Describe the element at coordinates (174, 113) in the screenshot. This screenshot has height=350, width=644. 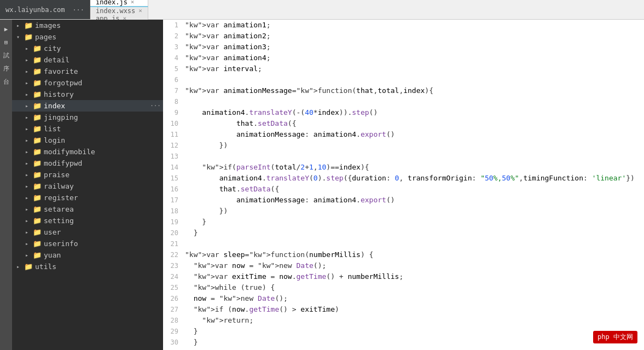
I see `line-number: 9` at that location.